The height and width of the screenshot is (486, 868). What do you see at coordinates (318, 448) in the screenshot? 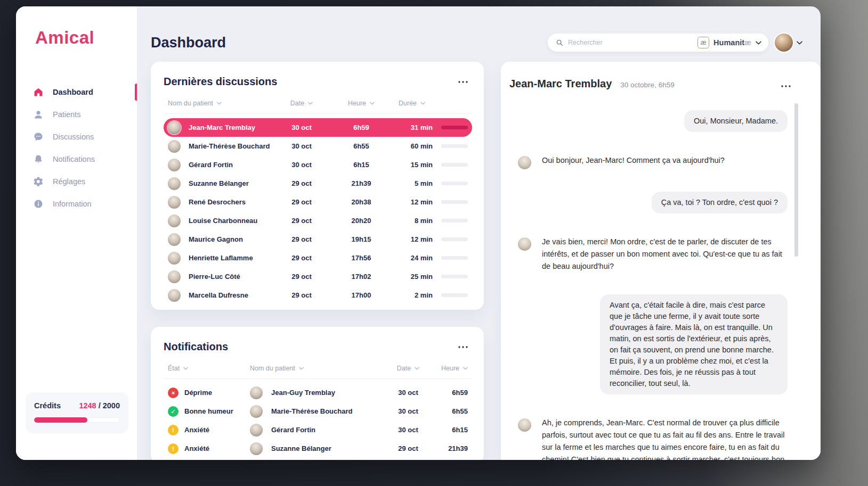
I see `notification-row: !Anxiété Suzanne Bélanger 29 oct 21h39` at bounding box center [318, 448].